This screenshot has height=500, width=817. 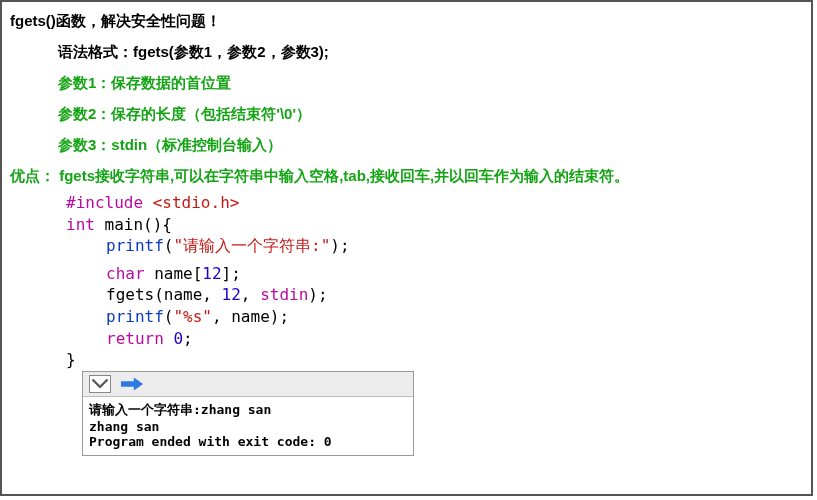 I want to click on fn-printf-2: printf, so click(x=135, y=316).